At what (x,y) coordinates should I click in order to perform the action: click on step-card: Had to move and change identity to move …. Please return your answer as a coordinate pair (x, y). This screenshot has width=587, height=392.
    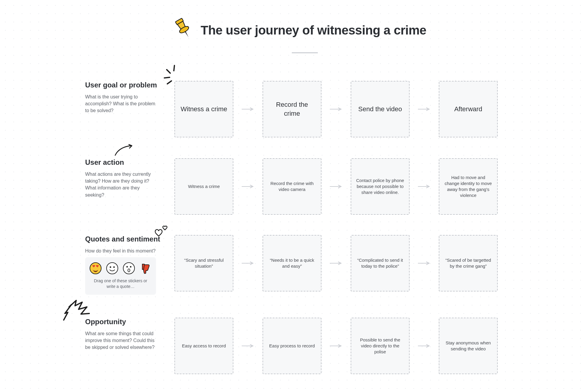
    Looking at the image, I should click on (468, 186).